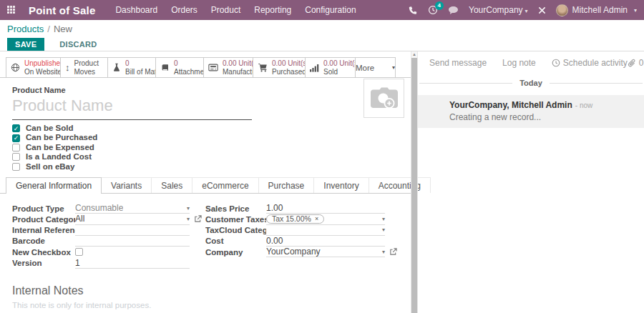 The width and height of the screenshot is (644, 313). What do you see at coordinates (597, 10) in the screenshot?
I see `user-menu: Mitchell Admin▾` at bounding box center [597, 10].